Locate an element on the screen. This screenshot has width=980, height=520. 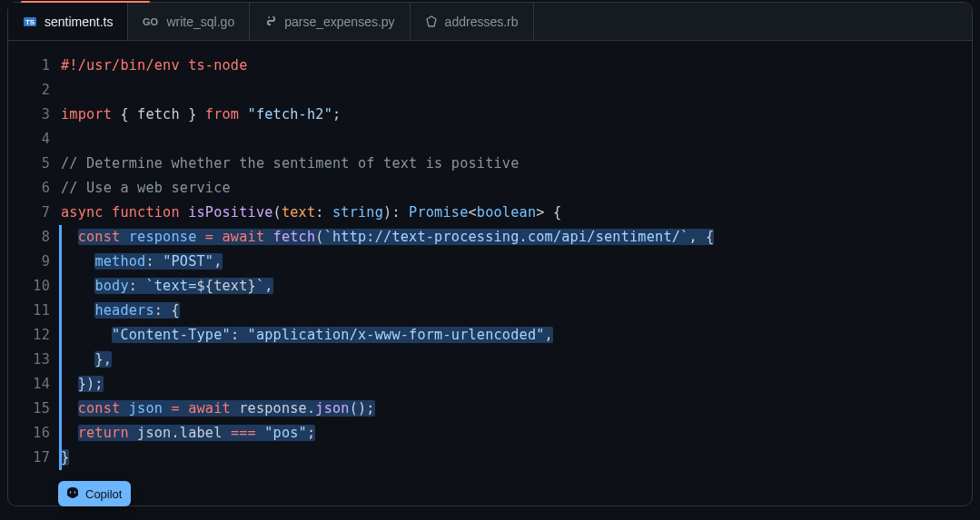
token: body is located at coordinates (111, 286).